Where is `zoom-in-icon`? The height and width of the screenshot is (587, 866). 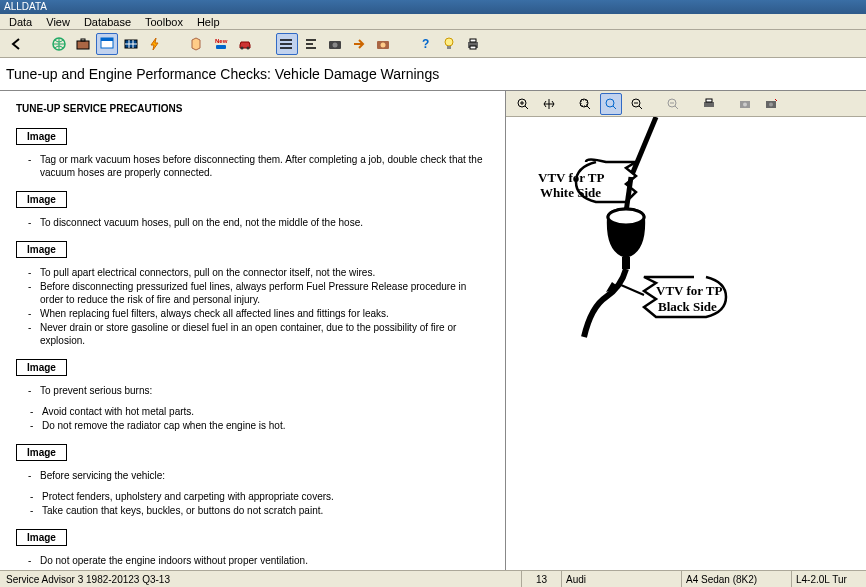
zoom-in-icon is located at coordinates (523, 104).